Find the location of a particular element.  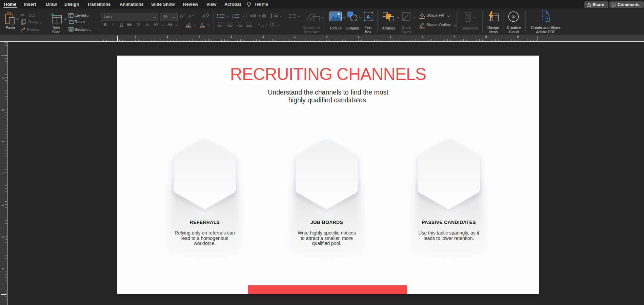

align-text-chevron is located at coordinates (278, 25).